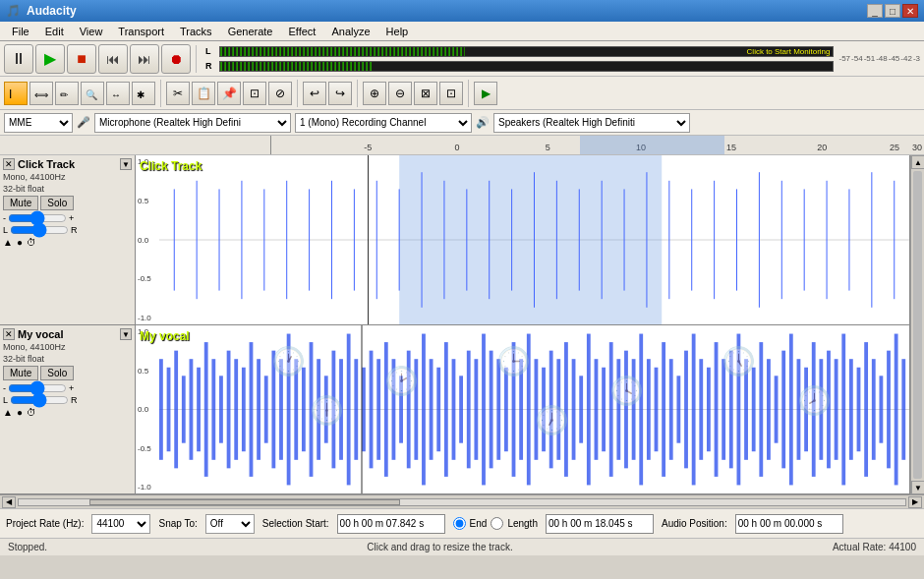 This screenshot has width=924, height=579. I want to click on play-at-speed-button: ▶, so click(486, 93).